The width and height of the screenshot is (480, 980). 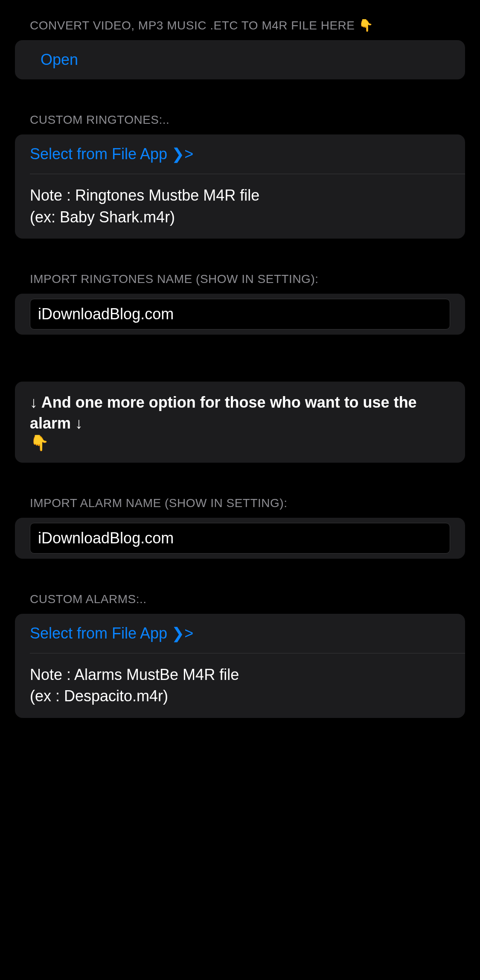 What do you see at coordinates (240, 187) in the screenshot?
I see `custom-ringtones-group: Select from File App ❯> Note : Ringtones…` at bounding box center [240, 187].